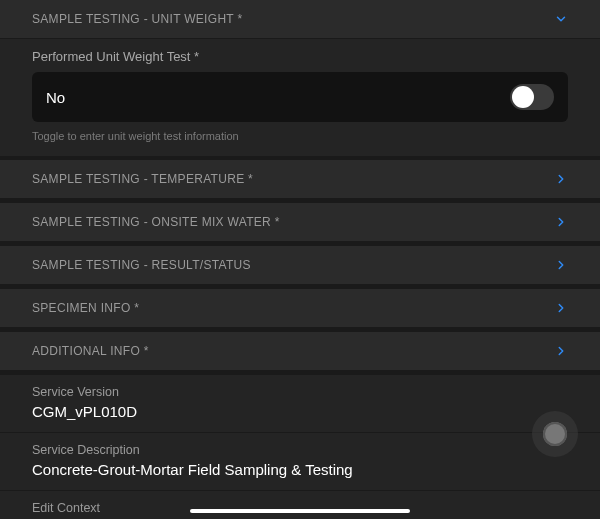 This screenshot has height=519, width=600. What do you see at coordinates (300, 392) in the screenshot?
I see `service-version-label: Service Version` at bounding box center [300, 392].